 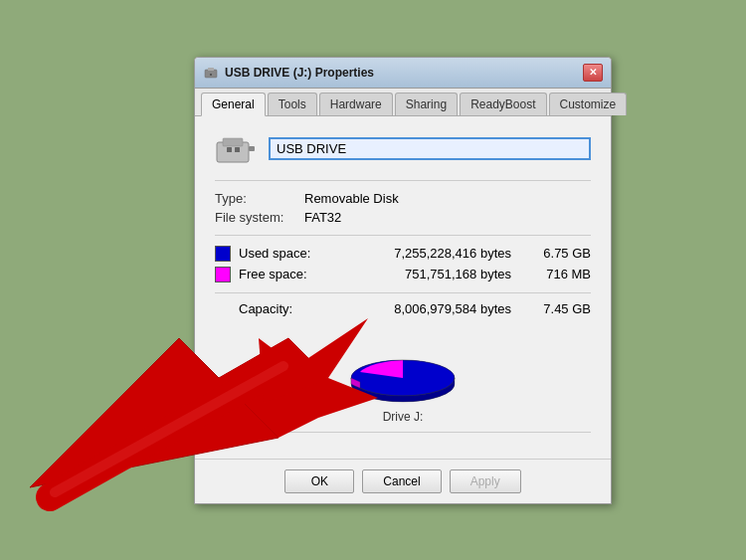 What do you see at coordinates (403, 304) in the screenshot?
I see `capacity-section: Capacity: 8,006,979,584 bytes 7.45 GB` at bounding box center [403, 304].